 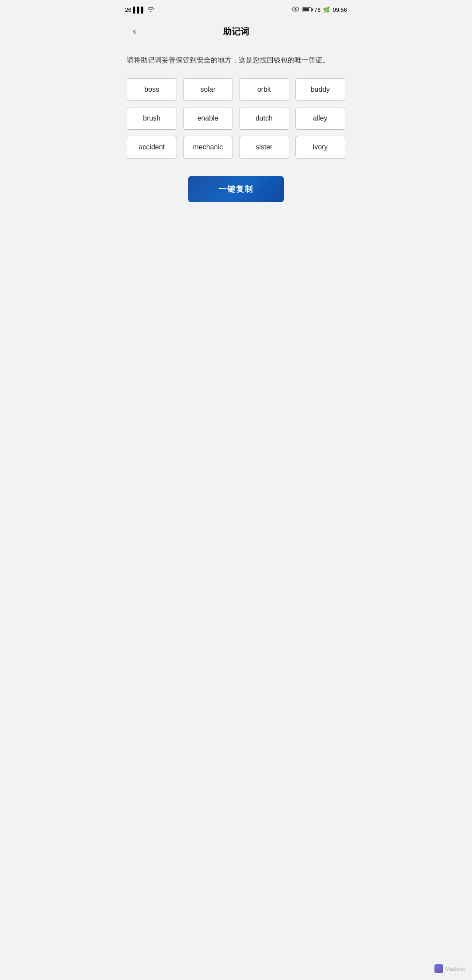 What do you see at coordinates (307, 10) in the screenshot?
I see `battery-indicator` at bounding box center [307, 10].